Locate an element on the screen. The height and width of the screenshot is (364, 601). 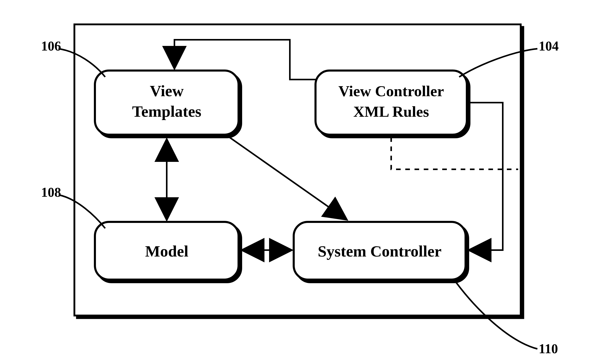
view-controller-box is located at coordinates (391, 103).